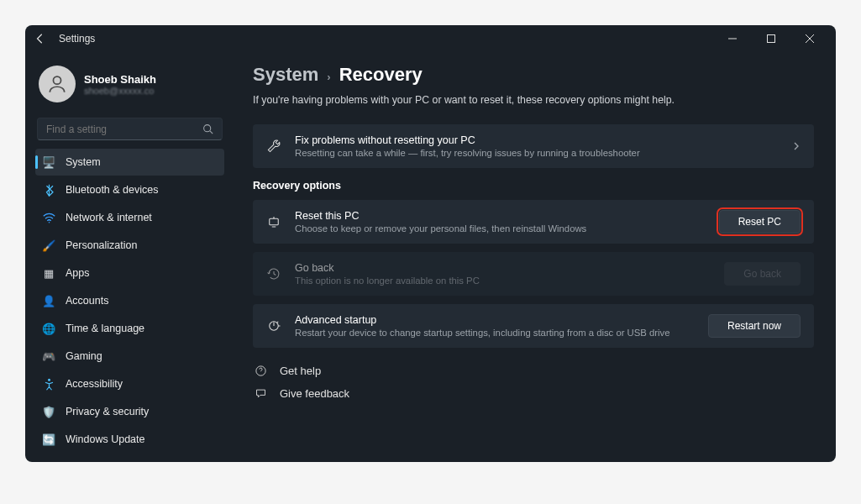 Image resolution: width=861 pixels, height=504 pixels. I want to click on close-button, so click(810, 39).